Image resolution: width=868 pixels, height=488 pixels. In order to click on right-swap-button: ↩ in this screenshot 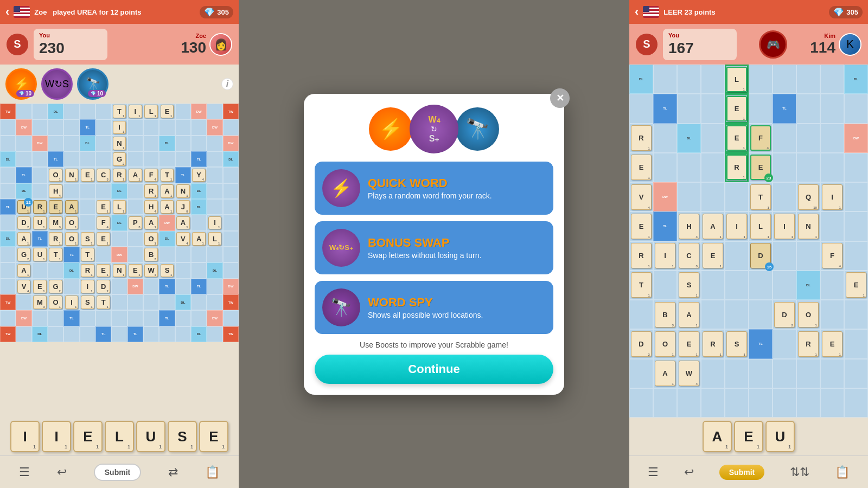, I will do `click(689, 472)`.